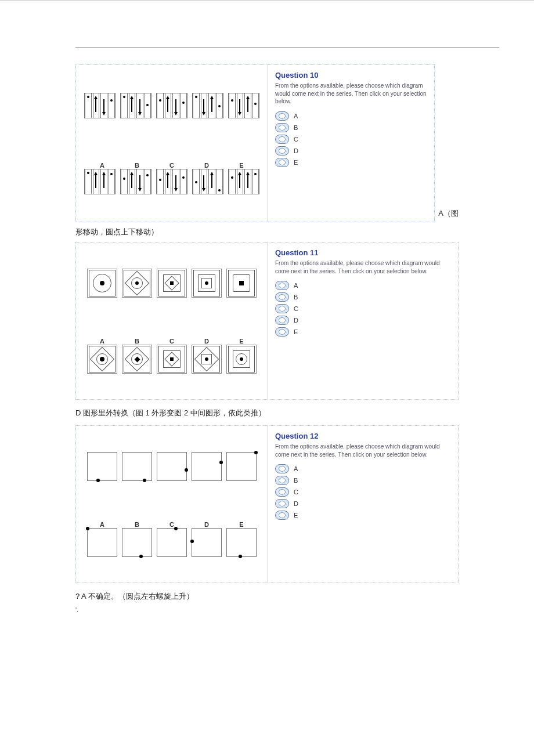 The height and width of the screenshot is (756, 534). What do you see at coordinates (351, 75) in the screenshot?
I see `question-title: Question 10` at bounding box center [351, 75].